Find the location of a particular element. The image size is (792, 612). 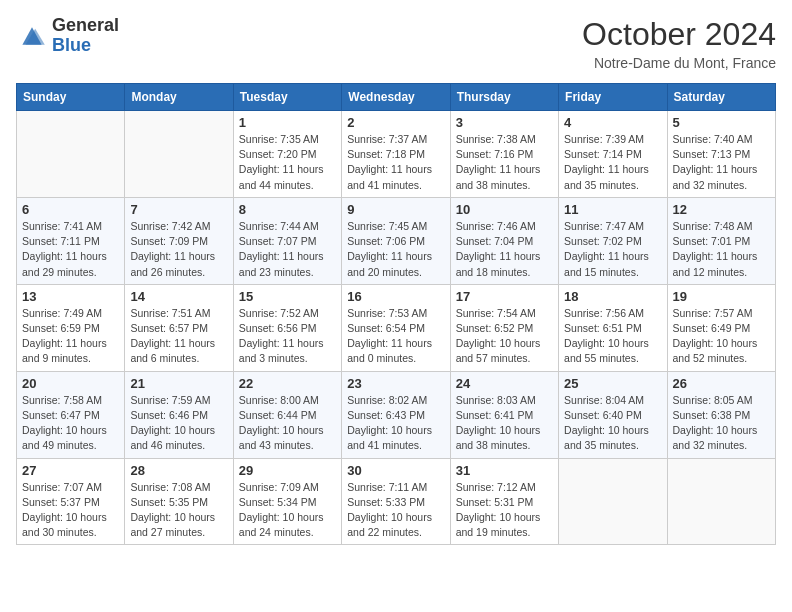

calendar-cell: 17Sunrise: 7:54 AMSunset: 6:52 PMDayligh… is located at coordinates (504, 328).